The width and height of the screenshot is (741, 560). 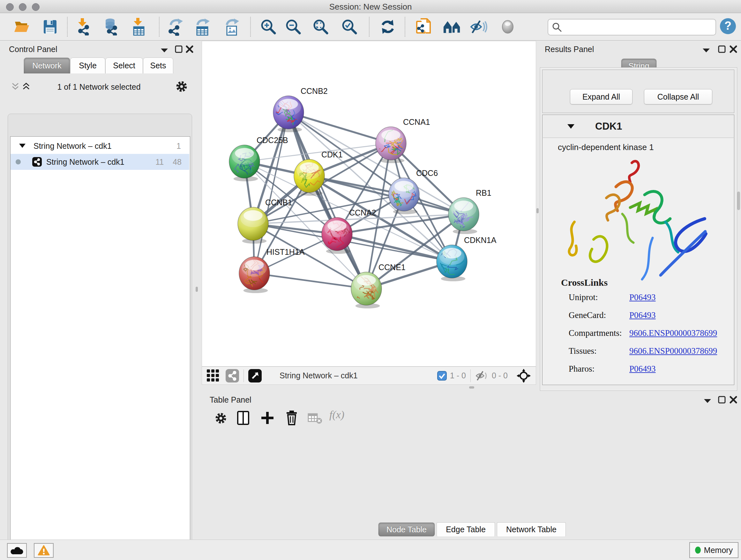 I want to click on crosslink-uniprot-link: P06493, so click(x=643, y=298).